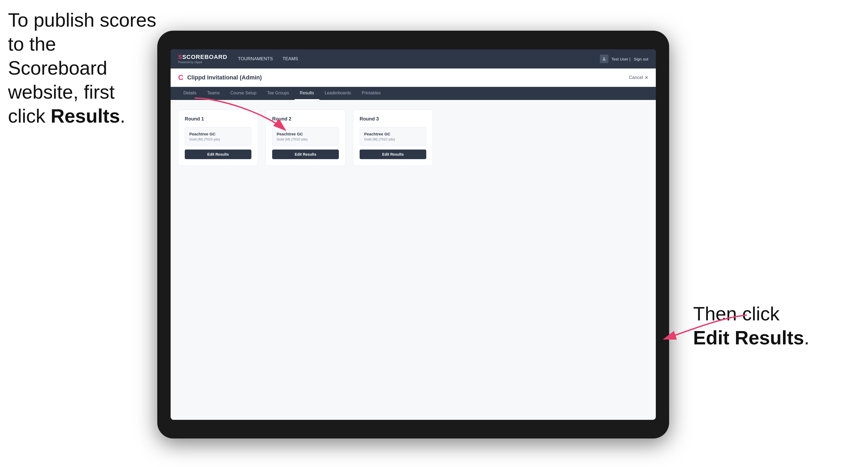 This screenshot has height=467, width=868. I want to click on round-3-title: Round 3, so click(393, 119).